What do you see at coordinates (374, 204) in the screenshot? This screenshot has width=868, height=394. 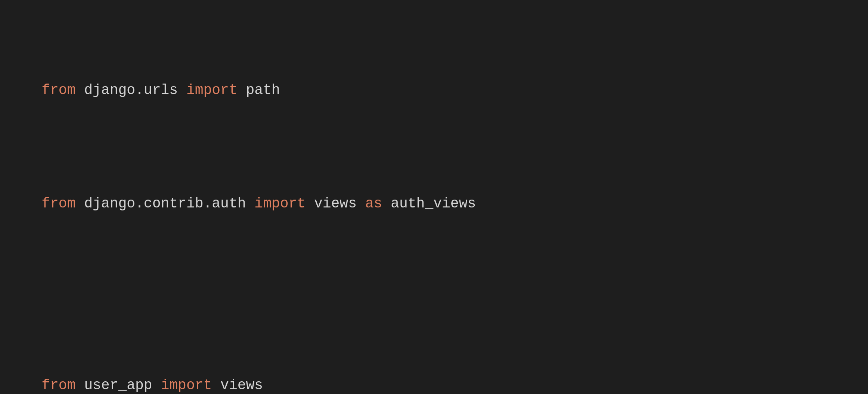 I see `keyword-as: as` at bounding box center [374, 204].